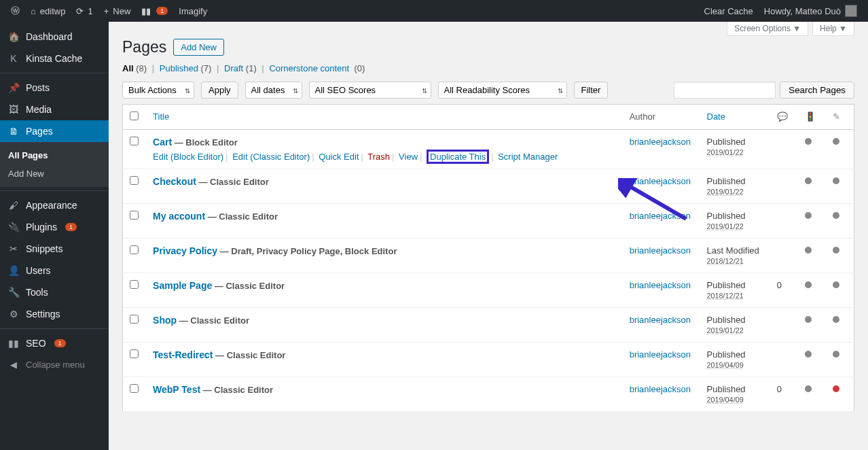  What do you see at coordinates (71, 227) in the screenshot?
I see `plugins-badge: 1` at bounding box center [71, 227].